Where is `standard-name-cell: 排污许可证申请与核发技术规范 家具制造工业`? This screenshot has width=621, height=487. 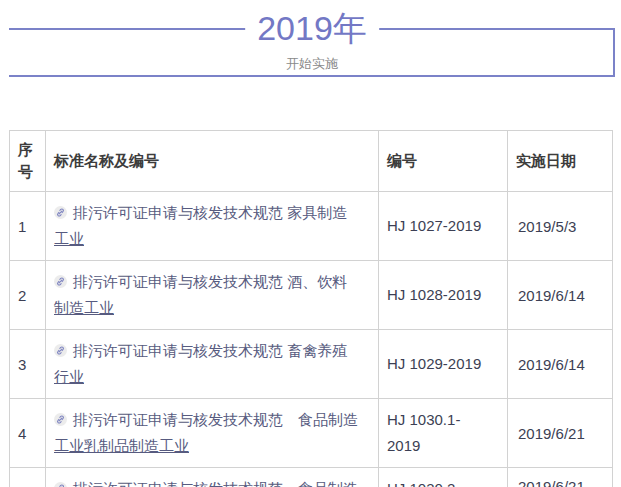
standard-name-cell: 排污许可证申请与核发技术规范 家具制造工业 is located at coordinates (212, 226).